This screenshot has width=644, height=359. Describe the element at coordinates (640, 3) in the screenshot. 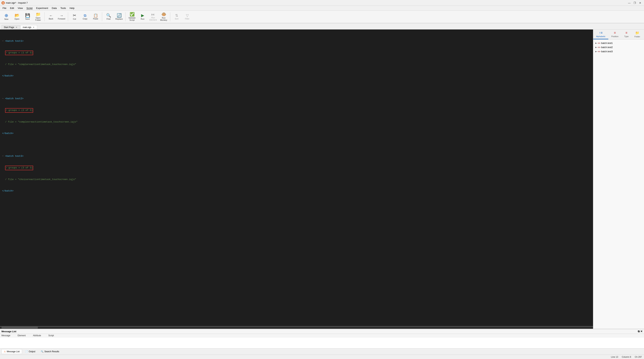

I see `close-button: ✕` at that location.